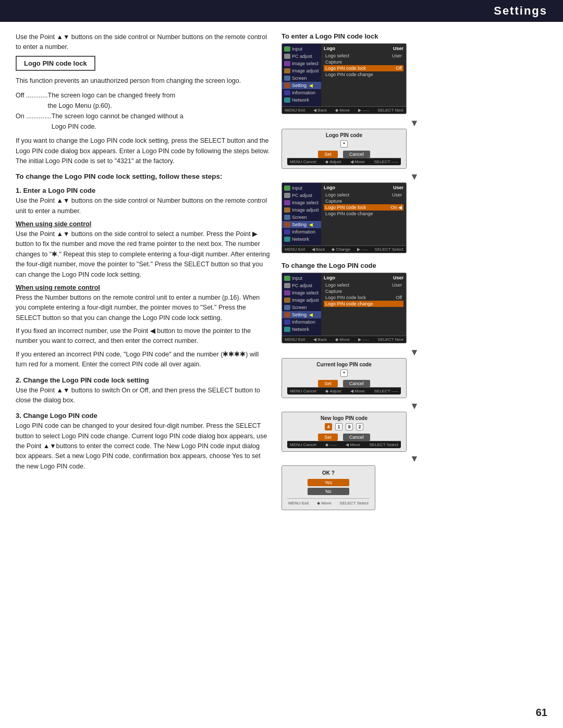 Image resolution: width=563 pixels, height=728 pixels. I want to click on row-pin-lock-2: Logo PIN code lockOn ◀, so click(364, 207).